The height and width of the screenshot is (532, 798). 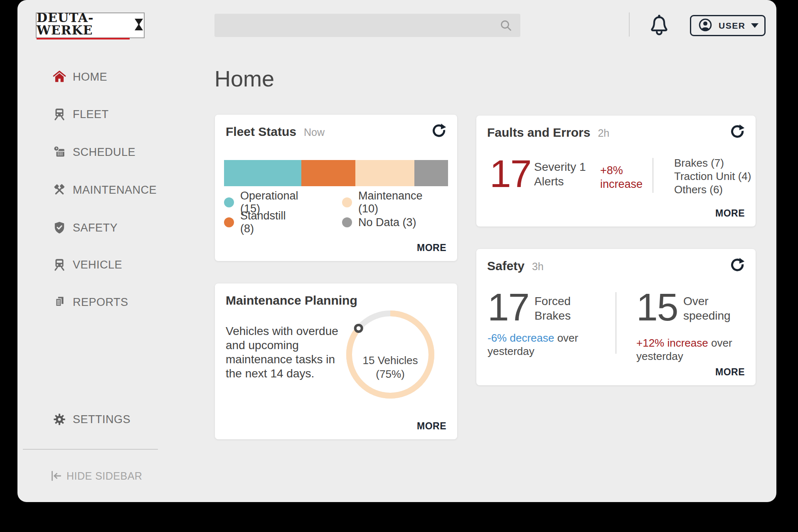 What do you see at coordinates (367, 25) in the screenshot?
I see `search-bar` at bounding box center [367, 25].